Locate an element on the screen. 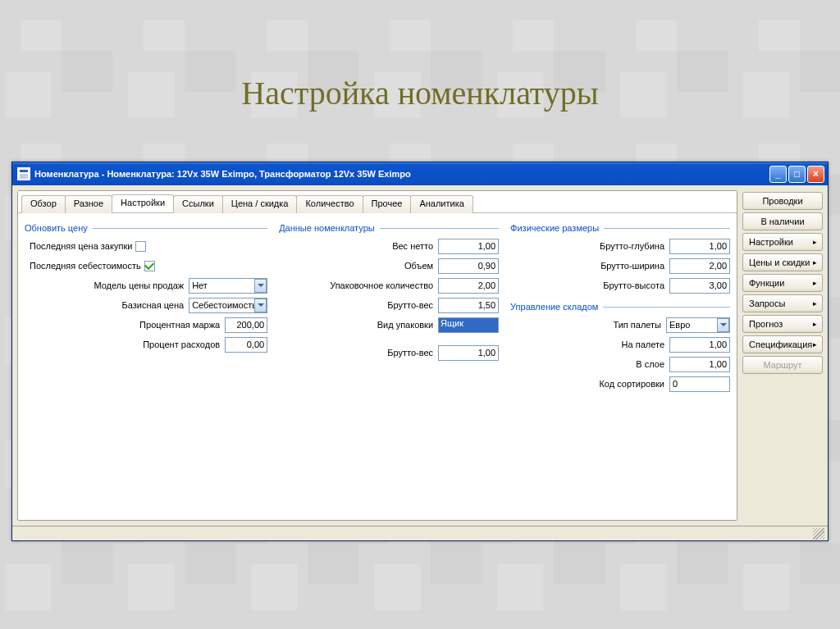 The image size is (840, 629). btn-on-hand: В наличии is located at coordinates (783, 221).